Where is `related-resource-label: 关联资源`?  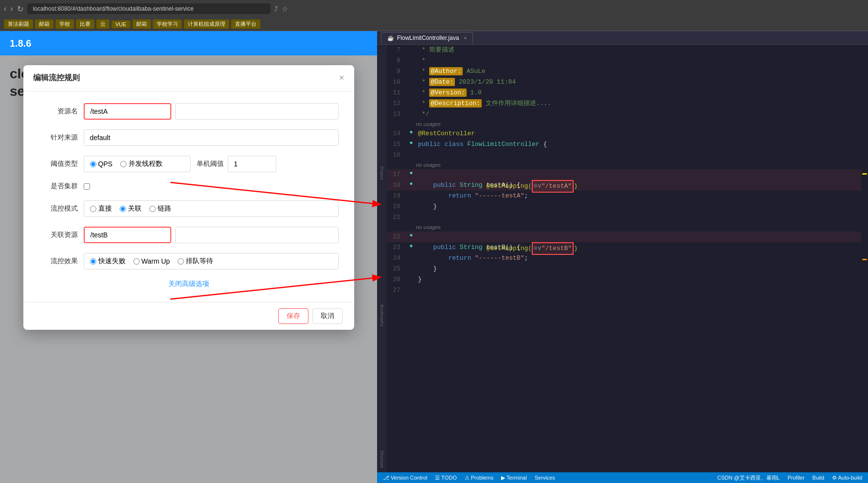
related-resource-label: 关联资源 is located at coordinates (58, 235).